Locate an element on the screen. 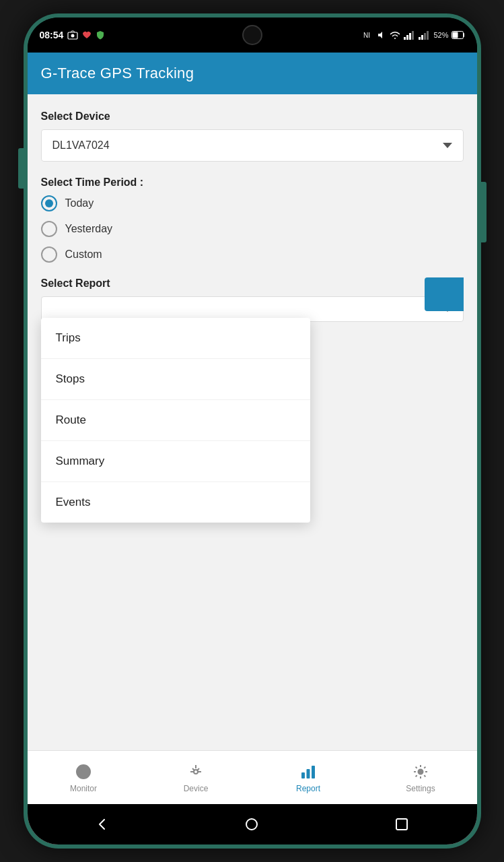 The width and height of the screenshot is (504, 862). device-dropdown: DL1VA7024 is located at coordinates (252, 145).